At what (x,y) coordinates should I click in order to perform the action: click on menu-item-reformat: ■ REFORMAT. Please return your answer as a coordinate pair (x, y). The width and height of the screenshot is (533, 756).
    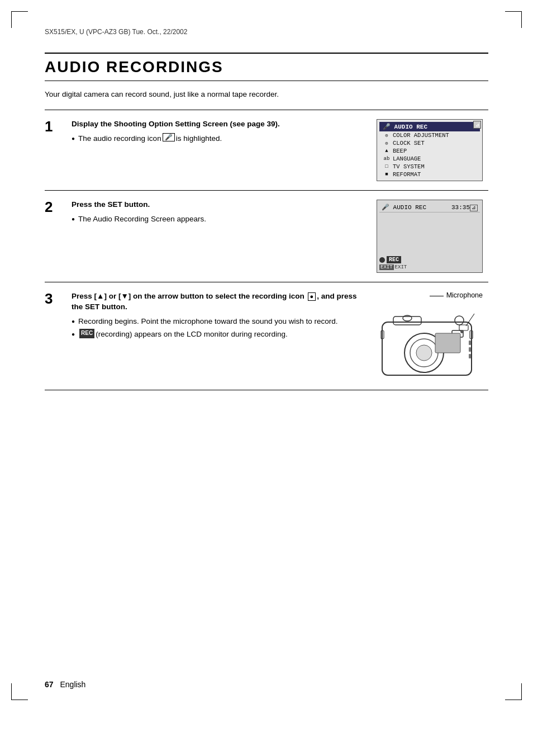
    Looking at the image, I should click on (430, 174).